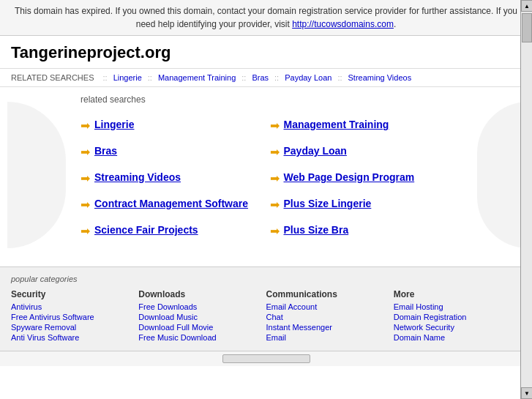  I want to click on category-link-chat: Chat, so click(326, 317).